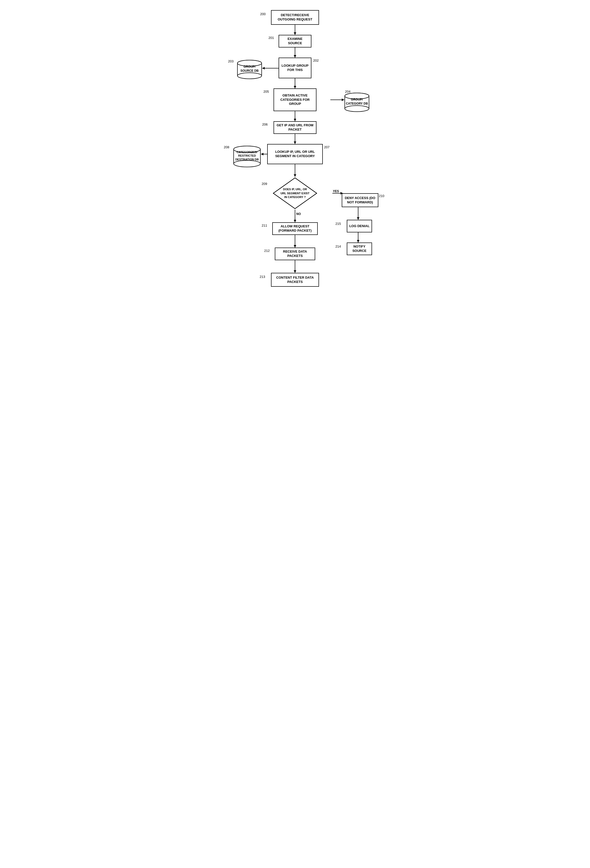 The image size is (590, 868). What do you see at coordinates (327, 147) in the screenshot?
I see `ref-207: 207` at bounding box center [327, 147].